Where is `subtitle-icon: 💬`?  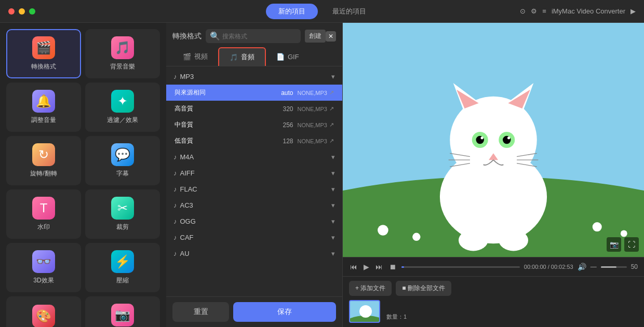 subtitle-icon: 💬 is located at coordinates (123, 155).